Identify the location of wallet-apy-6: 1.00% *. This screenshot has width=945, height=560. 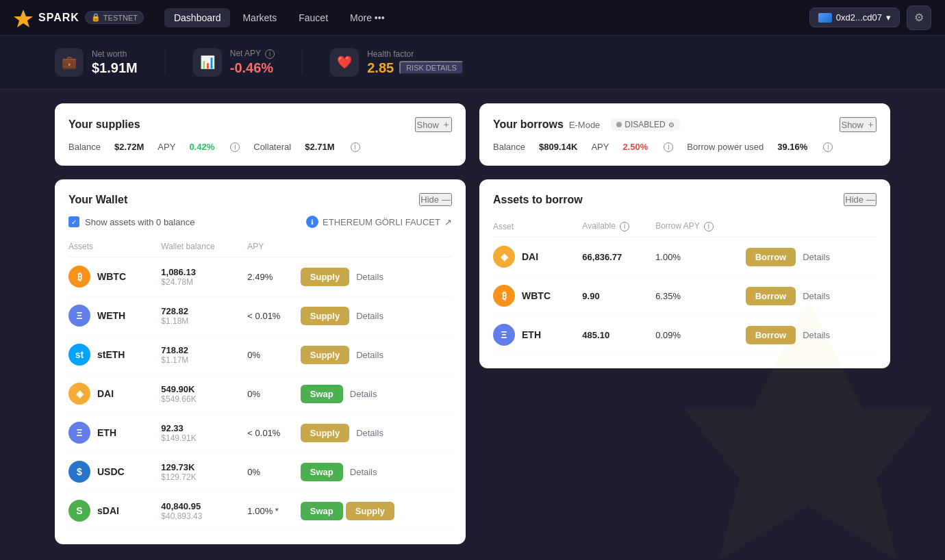
(263, 511).